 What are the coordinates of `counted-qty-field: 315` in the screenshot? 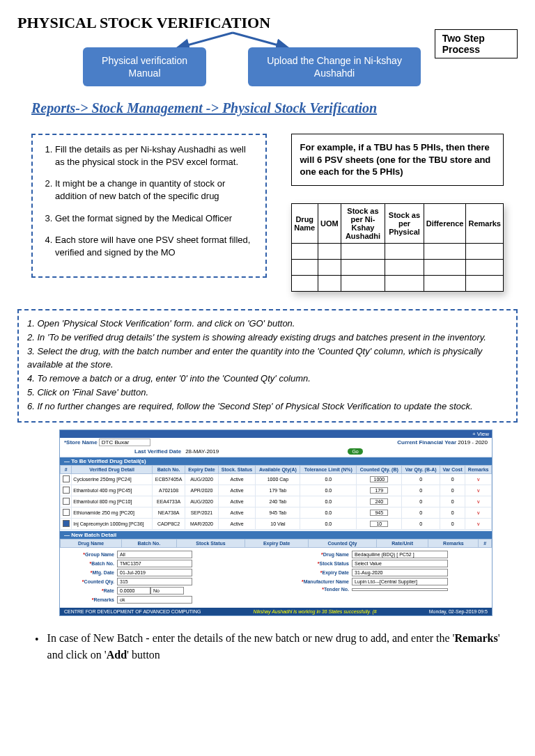 It's located at (155, 582).